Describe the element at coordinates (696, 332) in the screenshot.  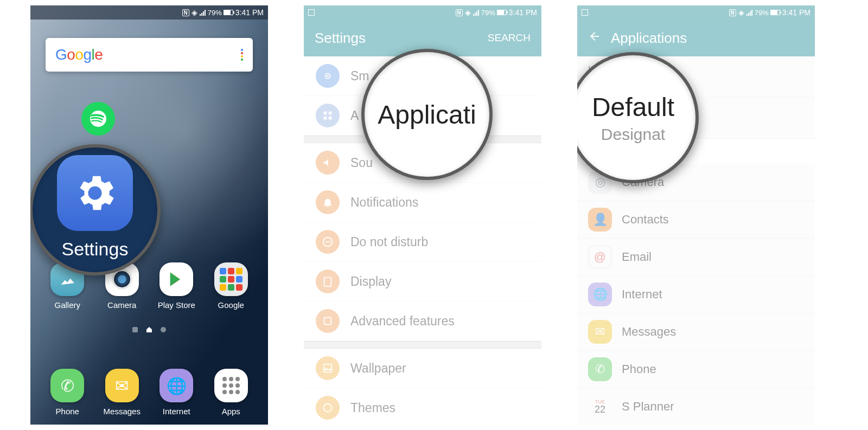
I see `app-row-messages: ✉Messages` at that location.